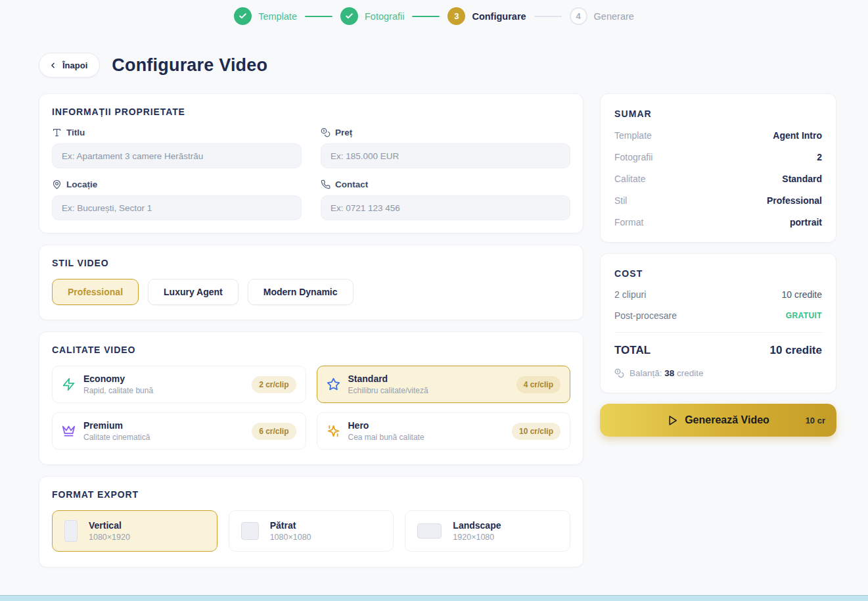 The width and height of the screenshot is (868, 601). I want to click on quality-option-price-badge: 10 cr/clip, so click(536, 431).